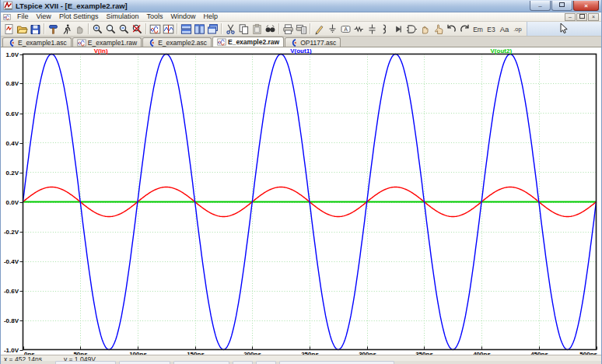  Describe the element at coordinates (98, 29) in the screenshot. I see `zoom-area-button` at that location.